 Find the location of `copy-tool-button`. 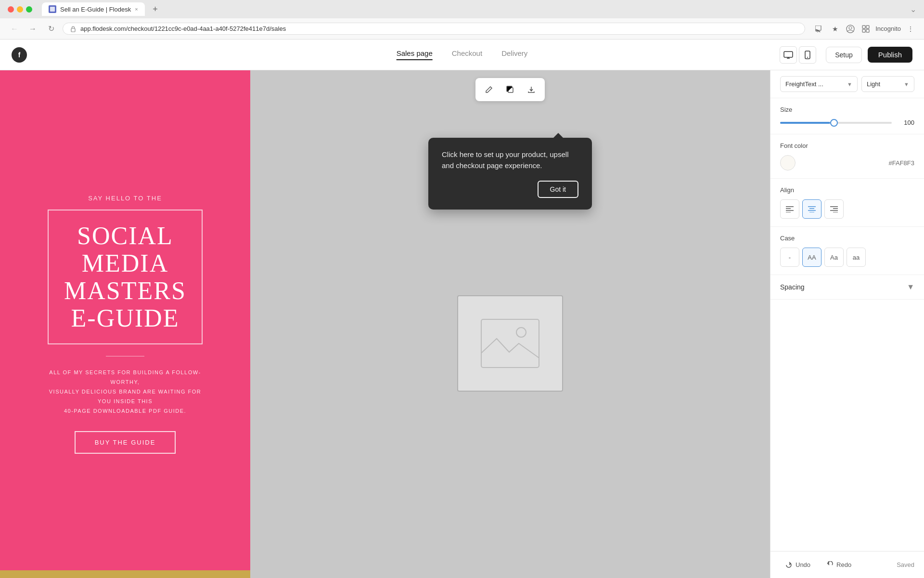

copy-tool-button is located at coordinates (510, 90).